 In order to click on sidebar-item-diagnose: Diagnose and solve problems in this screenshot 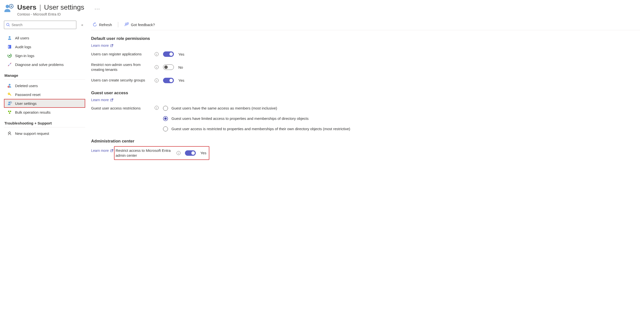, I will do `click(44, 64)`.